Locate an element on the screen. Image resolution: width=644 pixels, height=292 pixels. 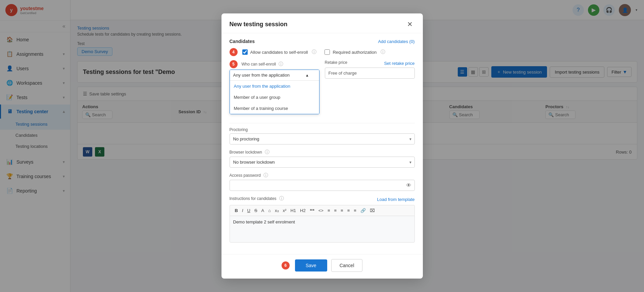
who-can-enroll-dropdown: Any user from the application ▴ Any user… is located at coordinates (275, 92).